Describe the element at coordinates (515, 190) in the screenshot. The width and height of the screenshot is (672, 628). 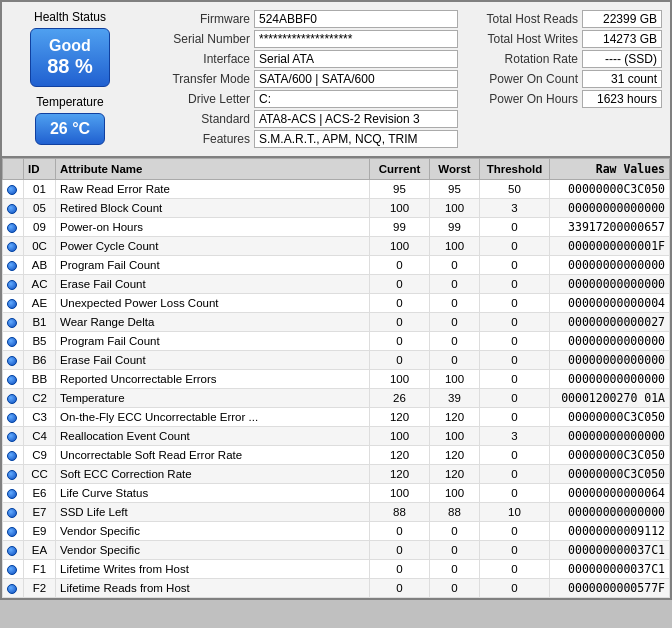
I see `row-threshold: 50` at that location.